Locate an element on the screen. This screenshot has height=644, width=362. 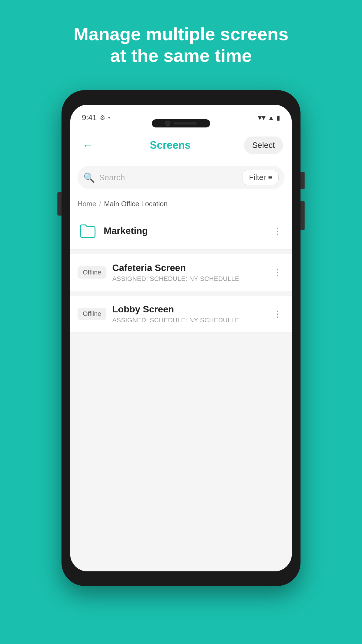
search-container: 🔍 Search Filter ≡ is located at coordinates (181, 178).